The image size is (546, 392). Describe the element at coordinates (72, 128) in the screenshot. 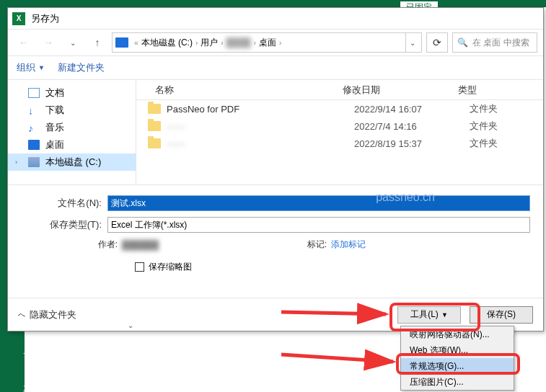

I see `sidebar-item-music: ♪ 音乐` at that location.